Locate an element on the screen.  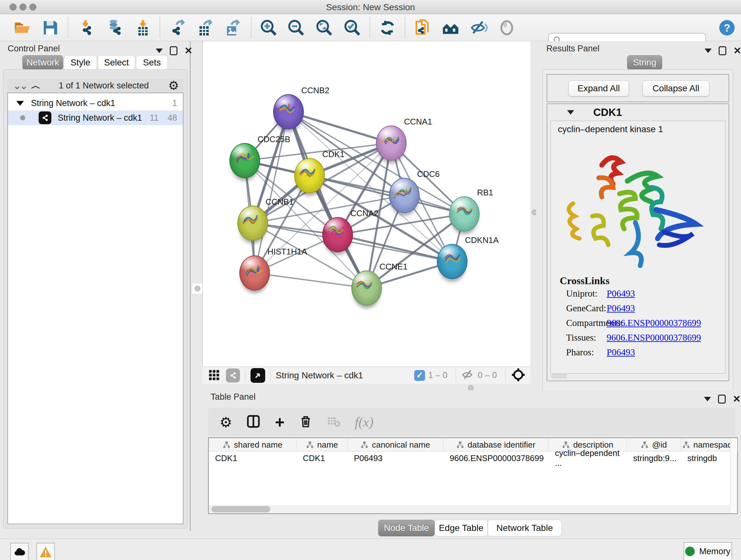
hidden-eye-icon is located at coordinates (468, 375).